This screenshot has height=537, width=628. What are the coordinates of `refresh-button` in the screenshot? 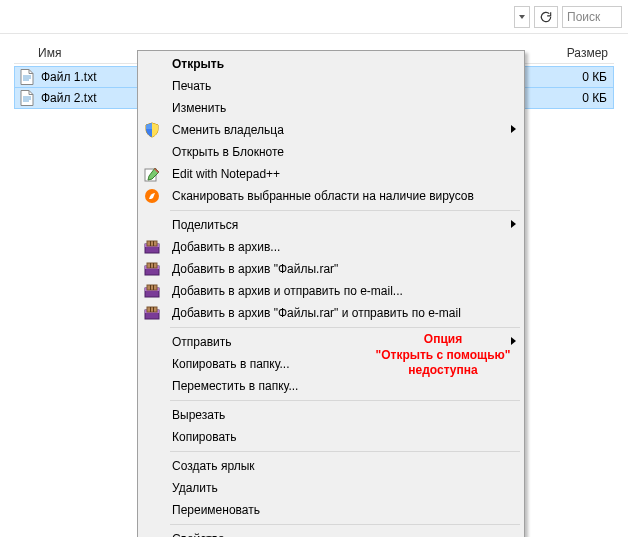 It's located at (546, 17).